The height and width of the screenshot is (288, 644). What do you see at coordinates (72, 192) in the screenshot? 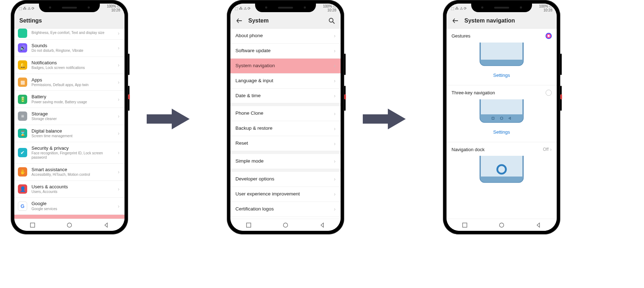
I see `row-subtitle: Users, Accounts` at bounding box center [72, 192].